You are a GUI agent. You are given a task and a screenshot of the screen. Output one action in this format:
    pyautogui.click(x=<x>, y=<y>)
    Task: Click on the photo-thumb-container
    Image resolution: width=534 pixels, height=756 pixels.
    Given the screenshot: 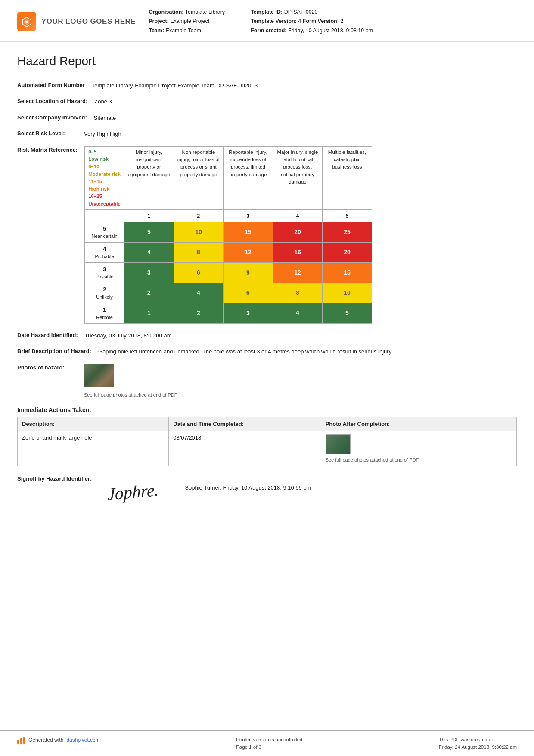 What is the action you would take?
    pyautogui.click(x=301, y=377)
    